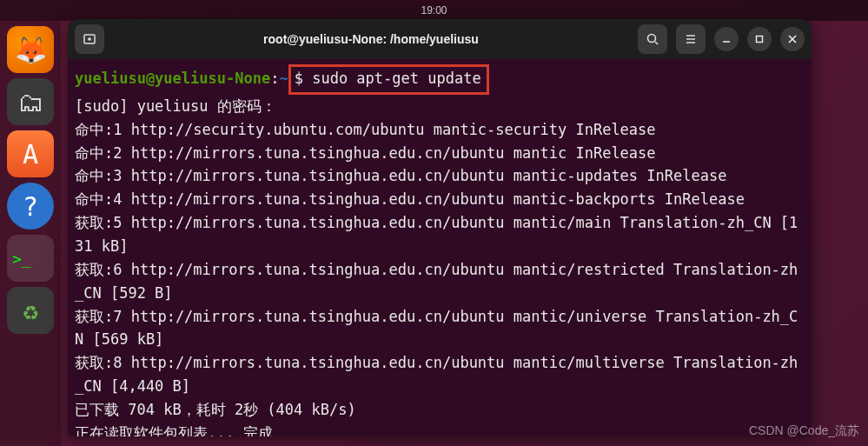 The height and width of the screenshot is (446, 868). Describe the element at coordinates (30, 154) in the screenshot. I see `dock-software-icon: A` at that location.